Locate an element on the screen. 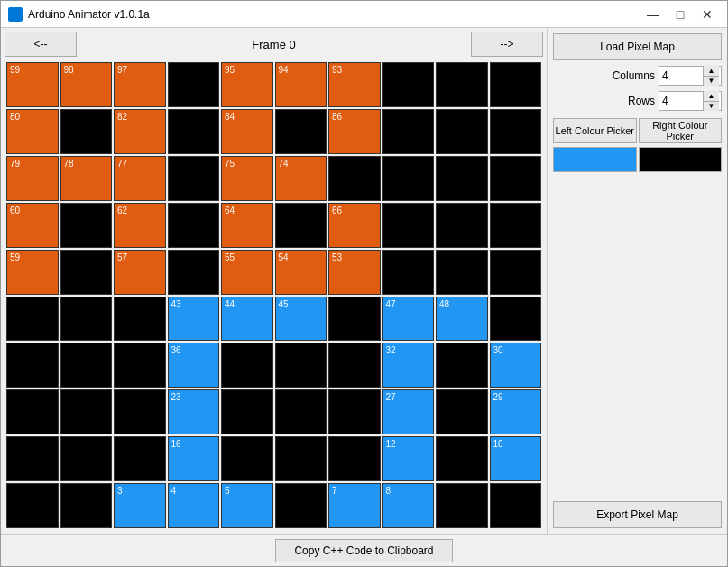 This screenshot has height=567, width=728. pixel-cell: 12 is located at coordinates (409, 459).